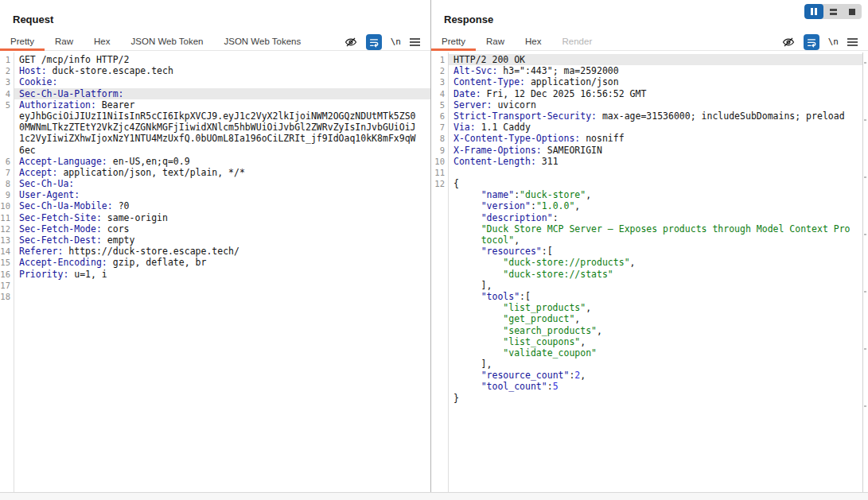 The width and height of the screenshot is (868, 500). Describe the element at coordinates (649, 195) in the screenshot. I see `code-line: "name":"duck-store",` at that location.